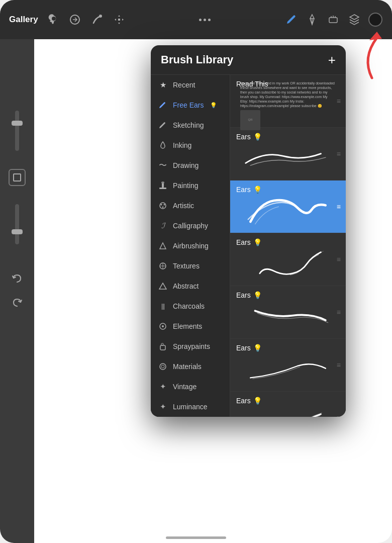  What do you see at coordinates (339, 259) in the screenshot?
I see `drag-handle-ears-3: ≡` at bounding box center [339, 259].